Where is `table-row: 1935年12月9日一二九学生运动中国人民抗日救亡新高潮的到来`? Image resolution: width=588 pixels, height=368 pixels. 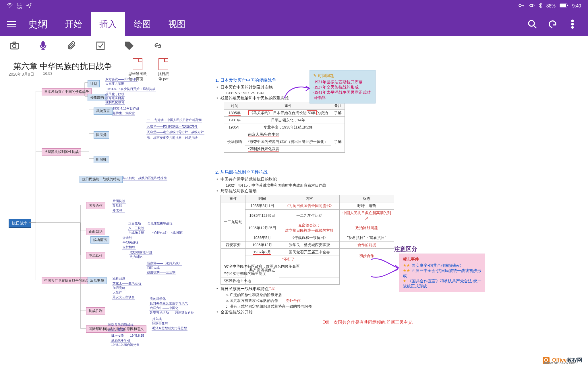
table-row: 1935年12月9日一二九学生运动中国人民抗日救亡新高潮的到来 is located at coordinates (307, 216).